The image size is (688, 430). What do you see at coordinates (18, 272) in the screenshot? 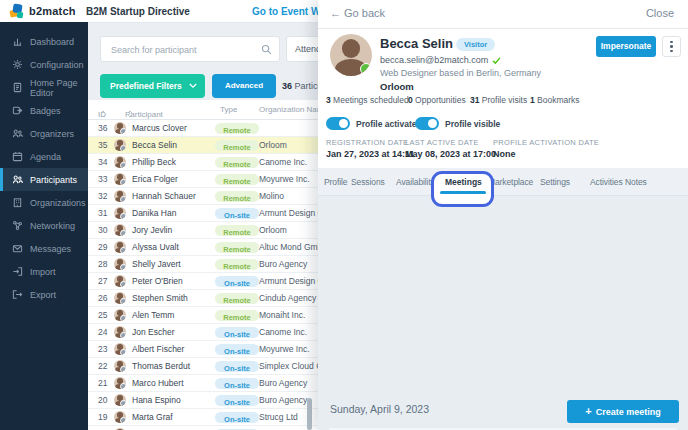
I see `import-icon` at bounding box center [18, 272].